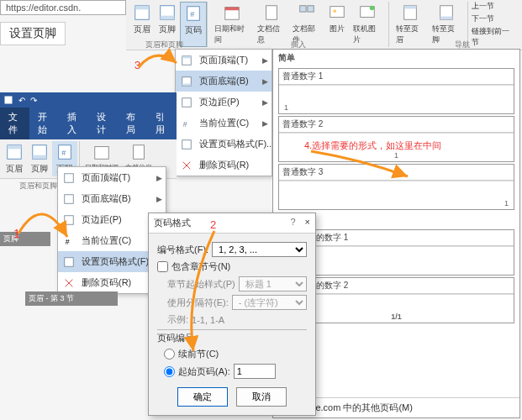 The image size is (522, 420). What do you see at coordinates (133, 123) in the screenshot?
I see `tab-layout: 布局` at bounding box center [133, 123].